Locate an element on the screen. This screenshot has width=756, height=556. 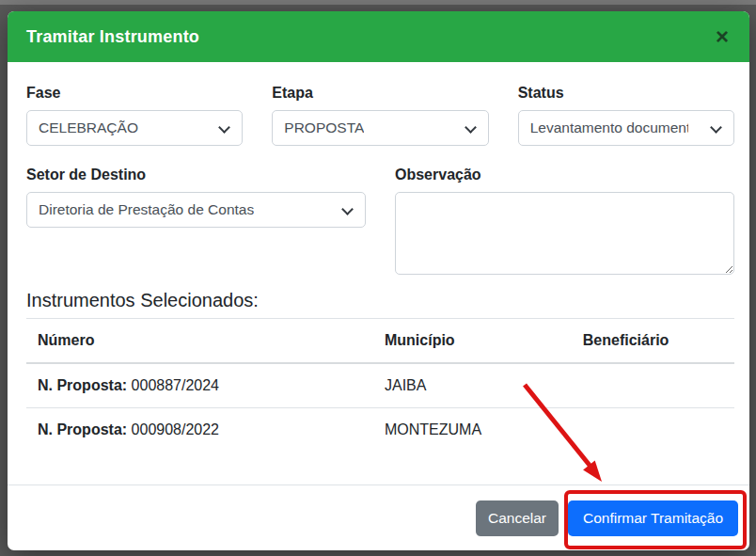
setor-destino-label: Setor de Destino is located at coordinates (196, 175).